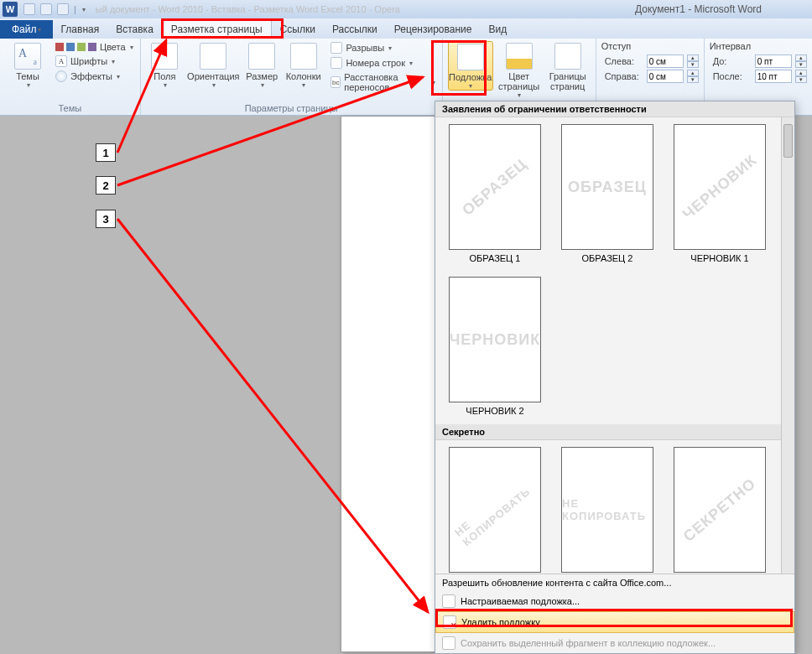 The width and height of the screenshot is (812, 654). Describe the element at coordinates (292, 108) in the screenshot. I see `group-page-setup-title: Параметры страницы` at that location.